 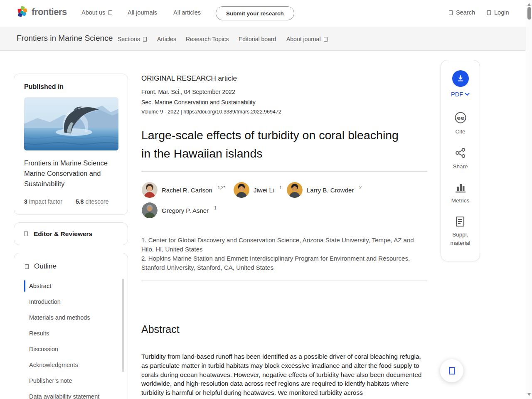 What do you see at coordinates (129, 39) in the screenshot?
I see `jnav-link-label: Sections` at bounding box center [129, 39].